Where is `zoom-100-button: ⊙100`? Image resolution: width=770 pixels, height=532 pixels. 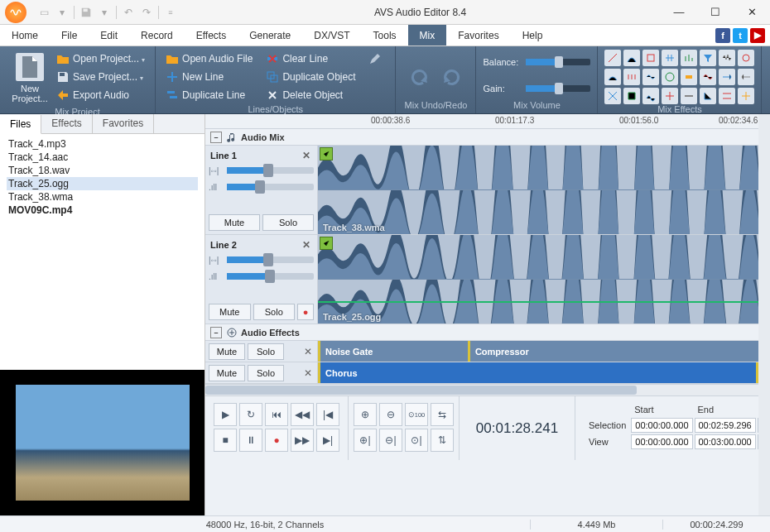 zoom-100-button: ⊙100 is located at coordinates (416, 415).